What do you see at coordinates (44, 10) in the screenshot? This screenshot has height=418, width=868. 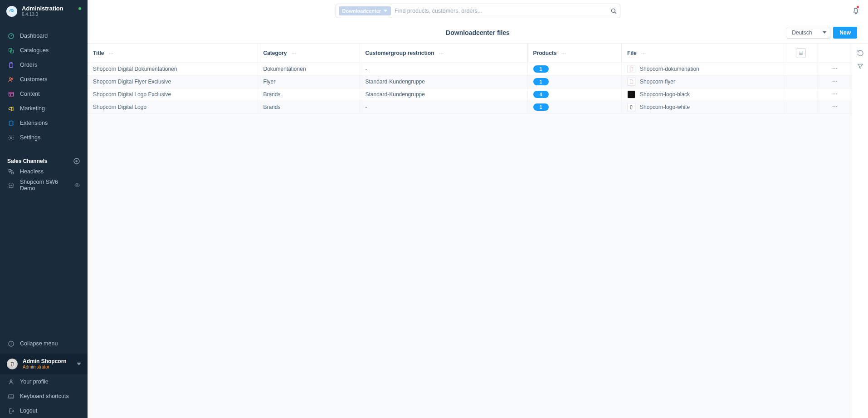 I see `sidebar-header: Administration 6.4.13.0` at bounding box center [44, 10].